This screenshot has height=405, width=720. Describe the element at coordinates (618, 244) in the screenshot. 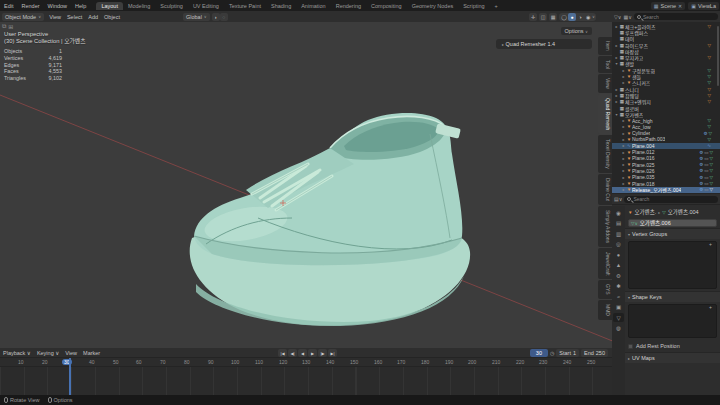

I see `properties-tab-icon: ◎` at that location.